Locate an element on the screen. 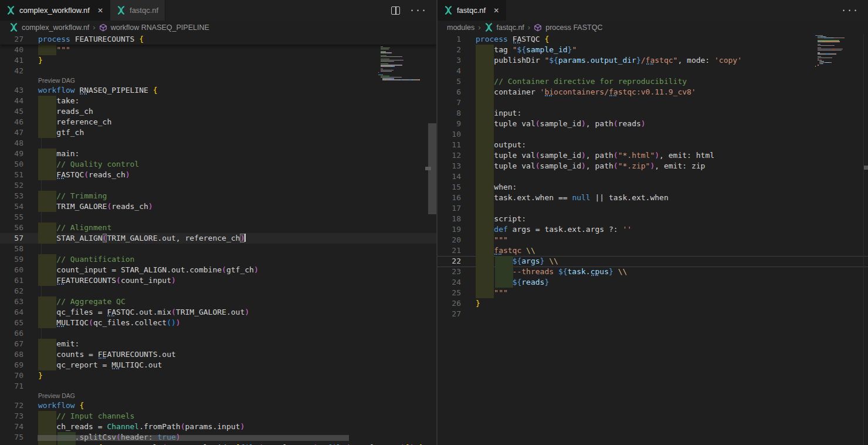 The image size is (868, 445). line-number: 42 is located at coordinates (12, 71).